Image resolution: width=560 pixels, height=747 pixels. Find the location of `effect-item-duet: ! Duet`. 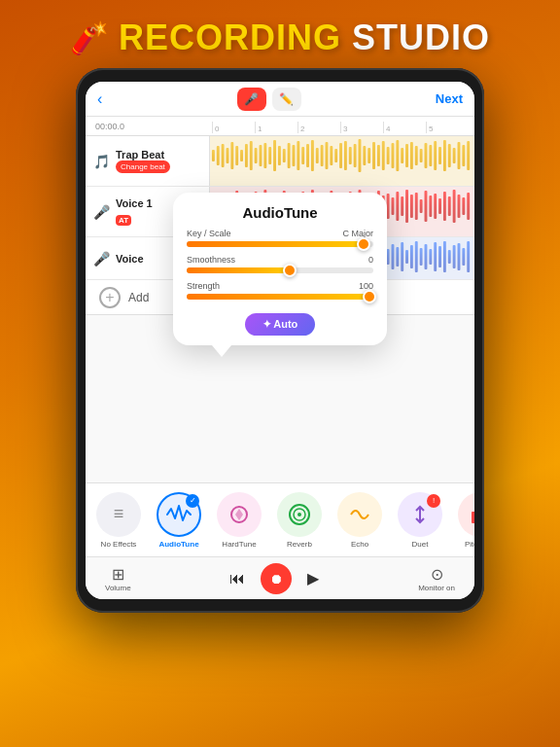

effect-item-duet: ! Duet is located at coordinates (420, 520).